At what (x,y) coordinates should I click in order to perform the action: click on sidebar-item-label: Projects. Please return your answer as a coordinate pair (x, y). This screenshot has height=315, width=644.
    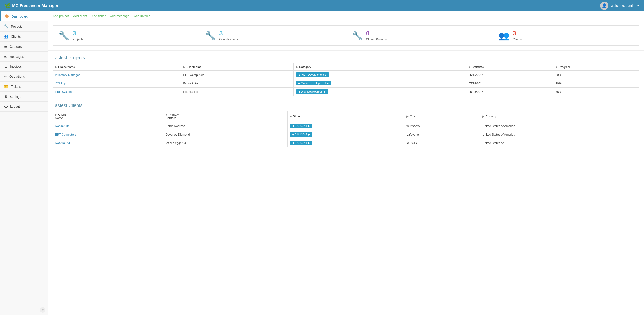
    Looking at the image, I should click on (17, 27).